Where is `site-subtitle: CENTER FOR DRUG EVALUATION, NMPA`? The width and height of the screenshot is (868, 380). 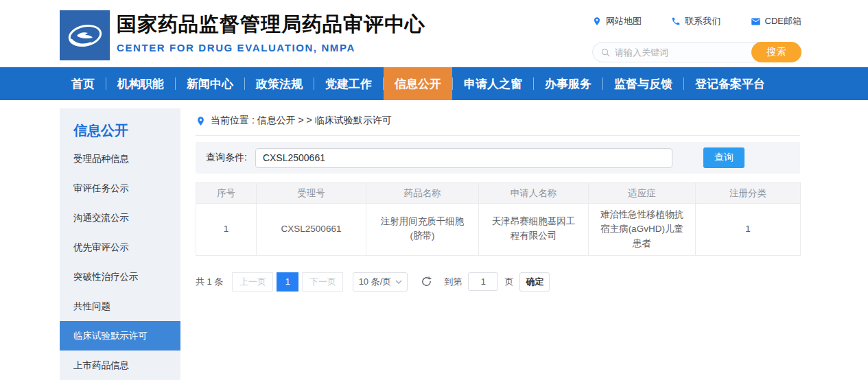 site-subtitle: CENTER FOR DRUG EVALUATION, NMPA is located at coordinates (271, 48).